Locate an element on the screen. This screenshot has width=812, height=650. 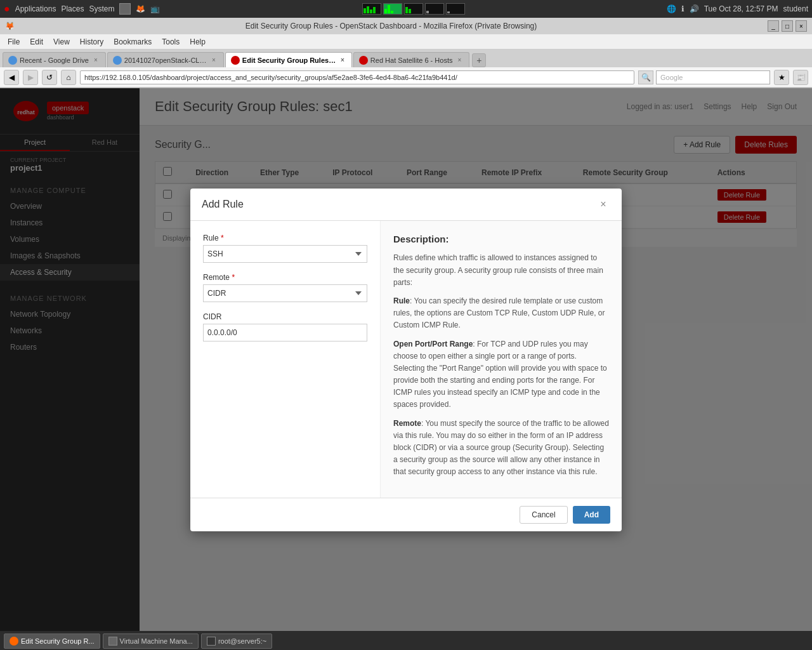
tab-google-drive: Recent - Google Drive × is located at coordinates (55, 60).